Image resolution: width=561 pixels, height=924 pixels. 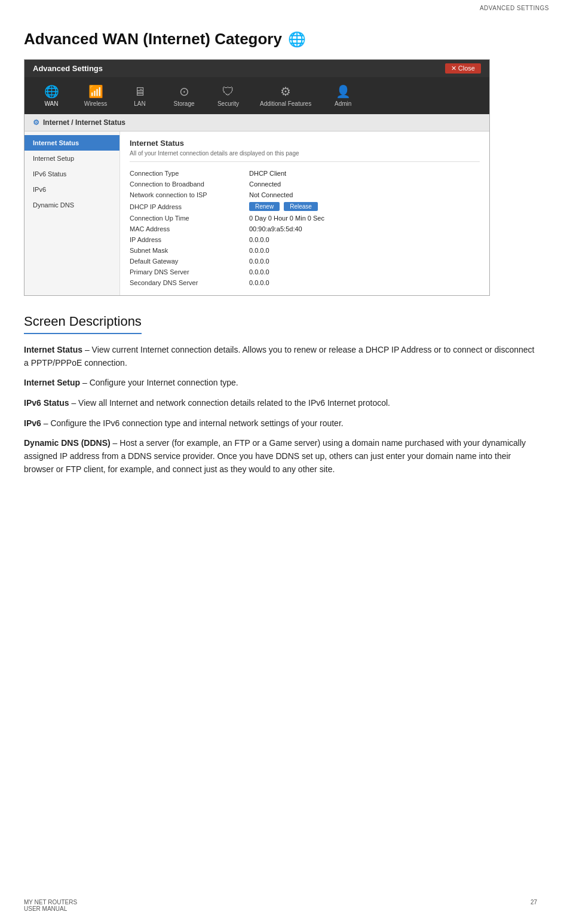 What do you see at coordinates (189, 218) in the screenshot?
I see `row-label: Connection Up Time` at bounding box center [189, 218].